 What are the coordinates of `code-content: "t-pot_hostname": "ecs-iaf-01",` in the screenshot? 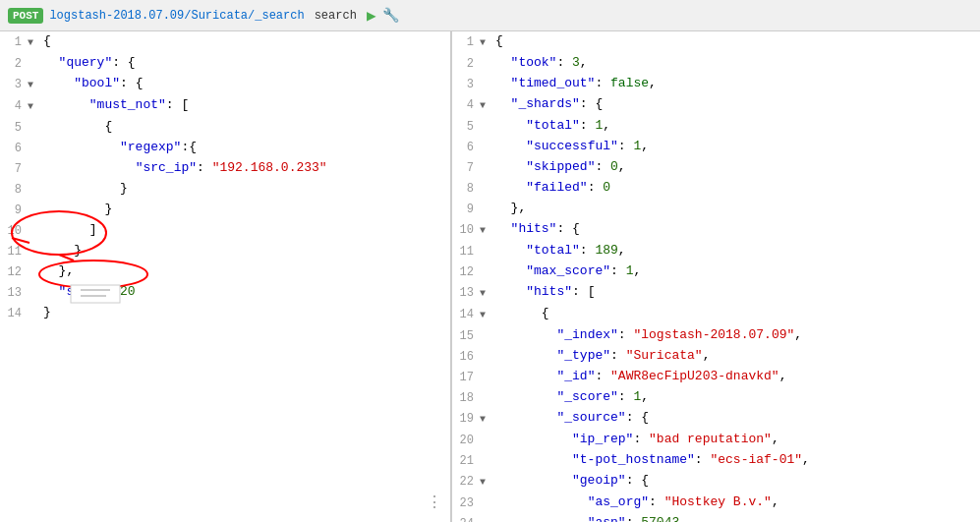 It's located at (737, 460).